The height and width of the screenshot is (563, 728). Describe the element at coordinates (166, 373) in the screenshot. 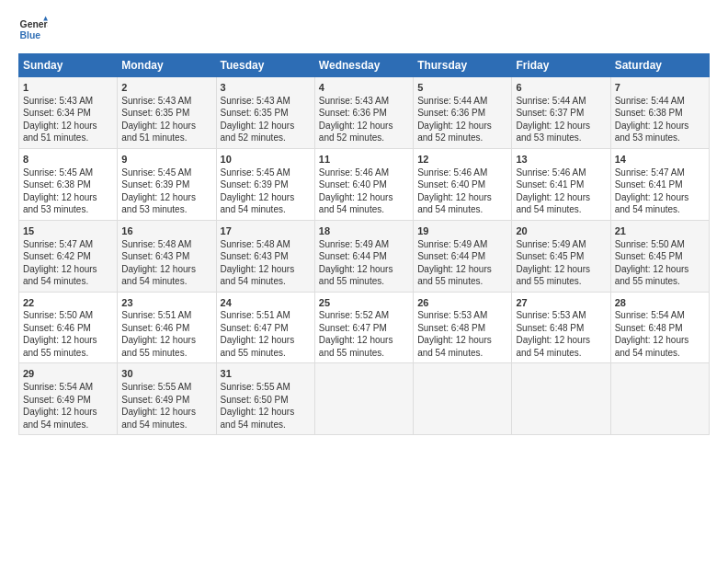

I see `day-number: 30` at that location.